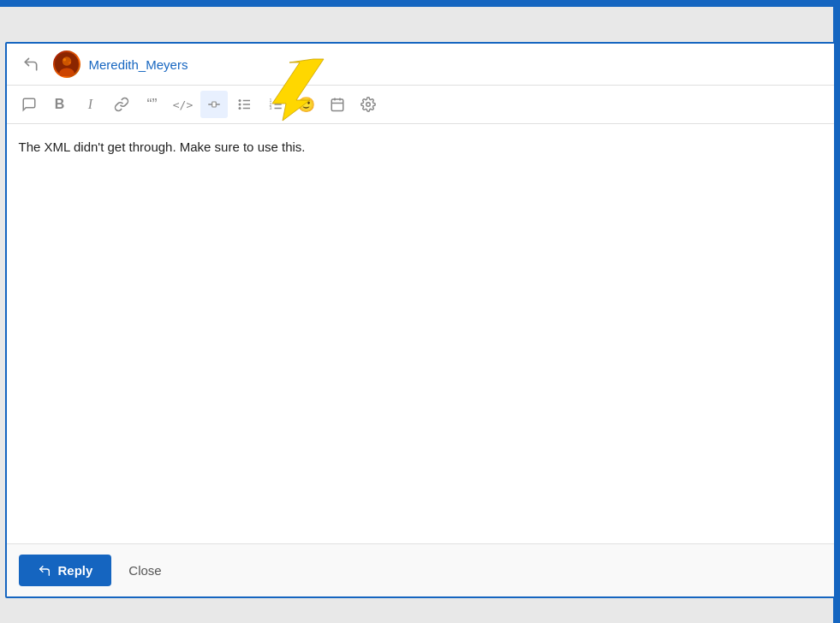 The image size is (840, 623). I want to click on italic-toolbar-btn: I, so click(91, 104).